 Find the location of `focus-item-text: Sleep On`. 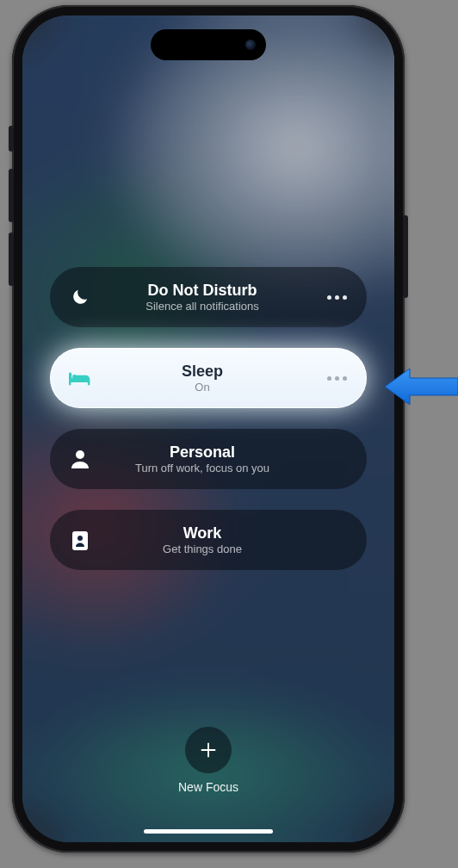

focus-item-text: Sleep On is located at coordinates (202, 379).